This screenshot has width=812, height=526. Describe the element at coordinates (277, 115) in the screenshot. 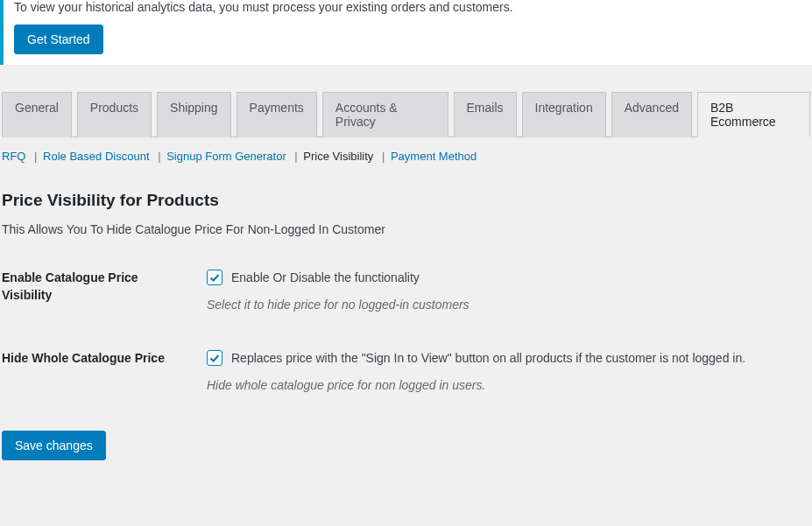

I see `tab-payments: Payments` at that location.